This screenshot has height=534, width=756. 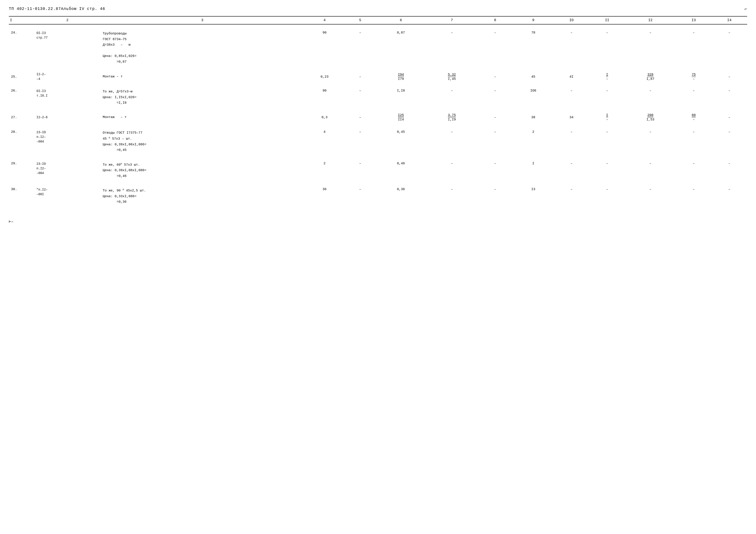 What do you see at coordinates (452, 119) in the screenshot?
I see `fraction-denominator: I,I9` at bounding box center [452, 119].